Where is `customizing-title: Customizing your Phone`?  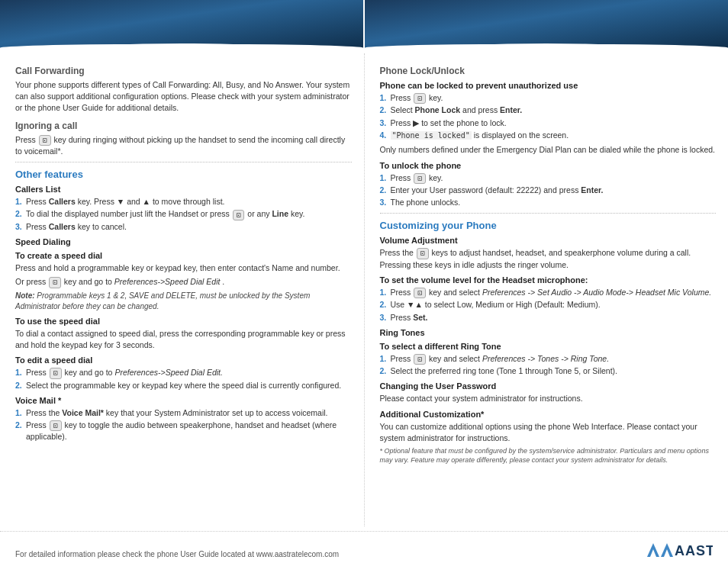 customizing-title: Customizing your Phone is located at coordinates (548, 226).